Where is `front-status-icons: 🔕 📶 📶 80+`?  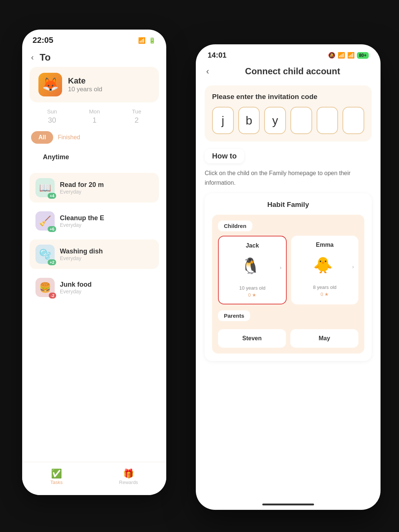
front-status-icons: 🔕 📶 📶 80+ is located at coordinates (348, 55).